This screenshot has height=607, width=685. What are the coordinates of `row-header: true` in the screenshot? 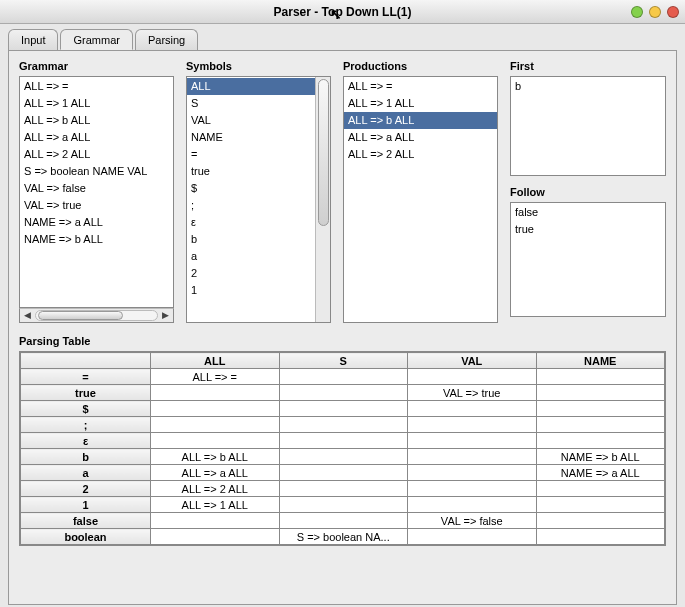 It's located at (86, 393).